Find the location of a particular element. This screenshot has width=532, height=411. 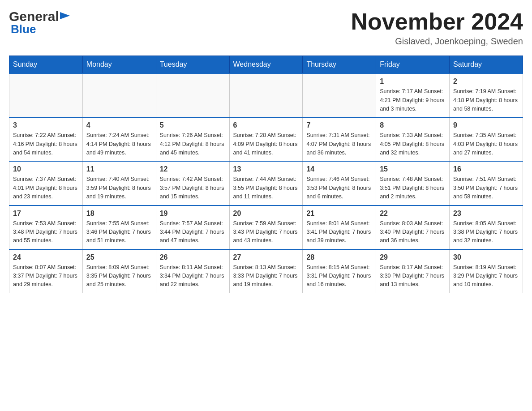

day-info: Sunrise: 7:24 AM Sunset: 4:14 PM Dayligh… is located at coordinates (119, 144).